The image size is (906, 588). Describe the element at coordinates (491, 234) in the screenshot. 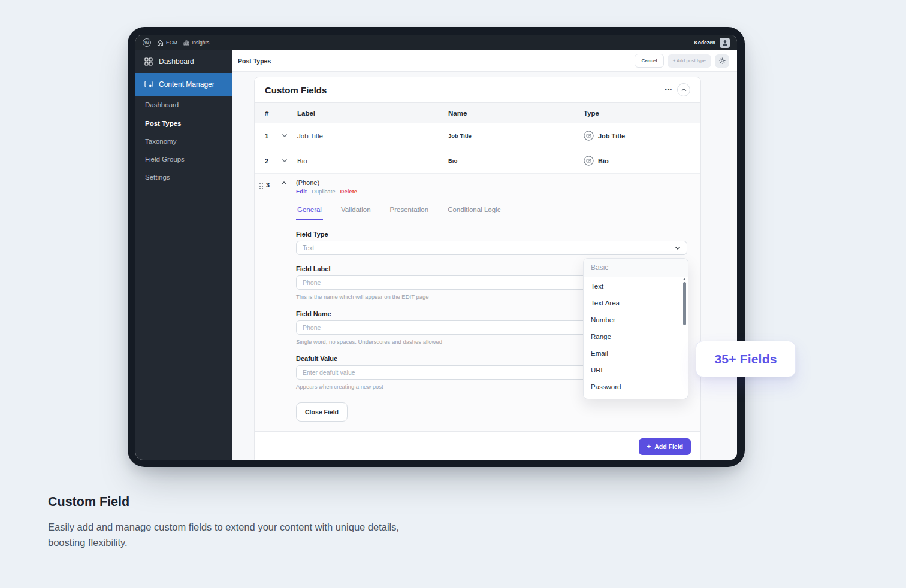

I see `field-type-label: Field Type` at that location.